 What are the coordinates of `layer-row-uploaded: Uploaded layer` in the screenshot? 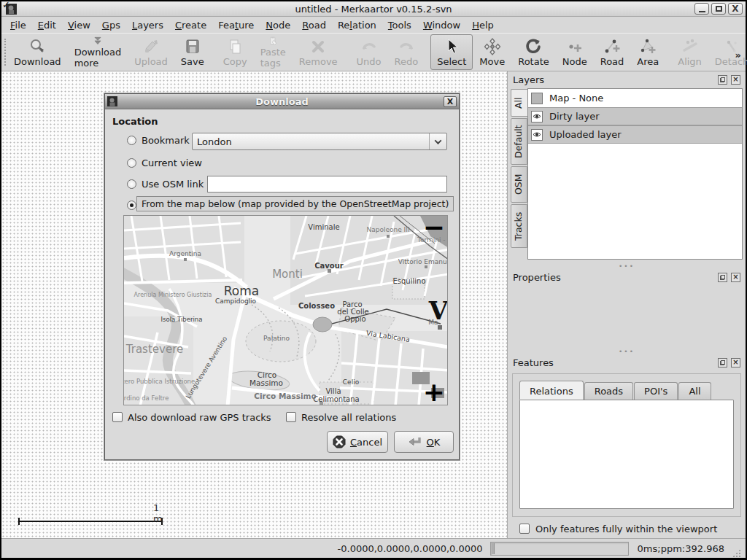 It's located at (635, 134).